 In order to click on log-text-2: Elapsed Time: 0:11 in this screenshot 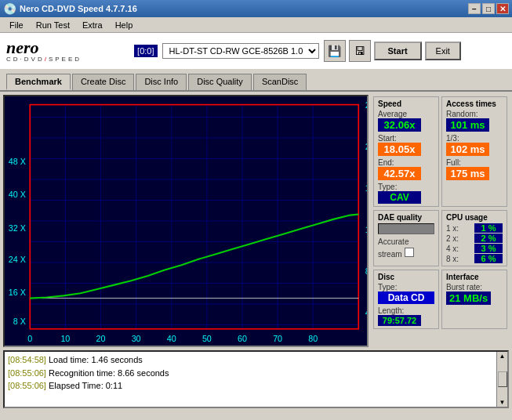, I will do `click(85, 386)`.